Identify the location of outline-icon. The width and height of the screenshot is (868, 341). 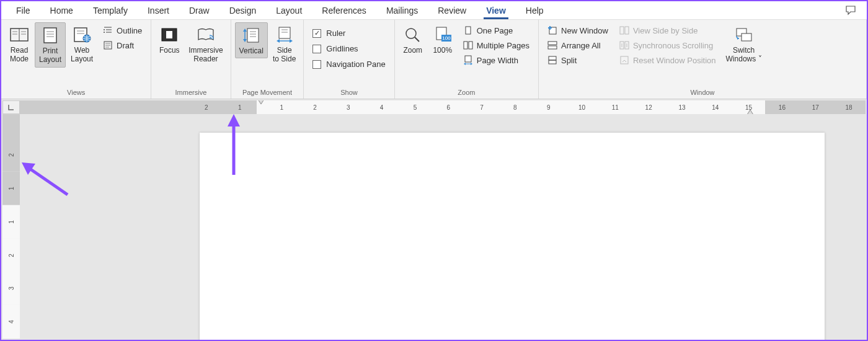
(108, 30).